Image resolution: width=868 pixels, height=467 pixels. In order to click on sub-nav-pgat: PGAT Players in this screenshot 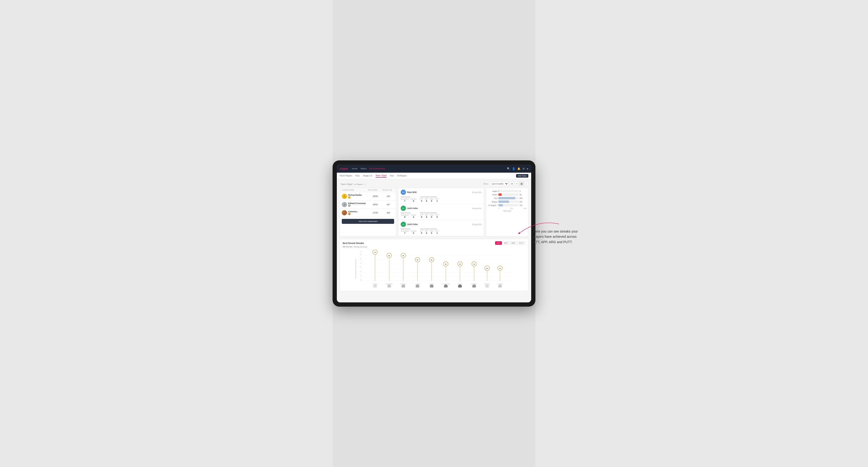, I will do `click(346, 176)`.